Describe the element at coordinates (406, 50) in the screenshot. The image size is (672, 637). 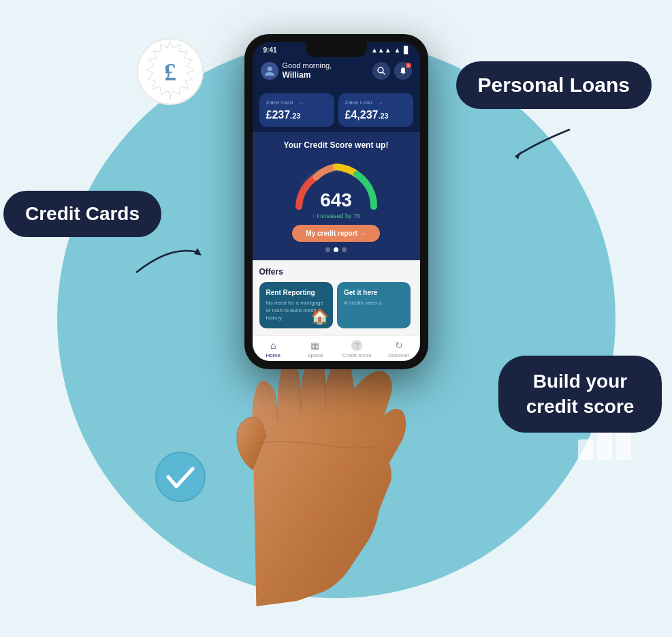
I see `battery-icon: ▊` at that location.